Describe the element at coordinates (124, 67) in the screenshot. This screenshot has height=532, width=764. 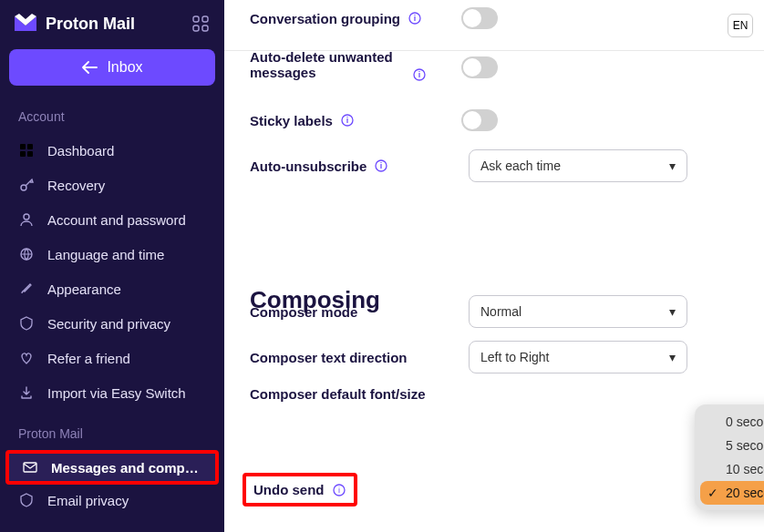
I see `inbox-label: Inbox` at that location.